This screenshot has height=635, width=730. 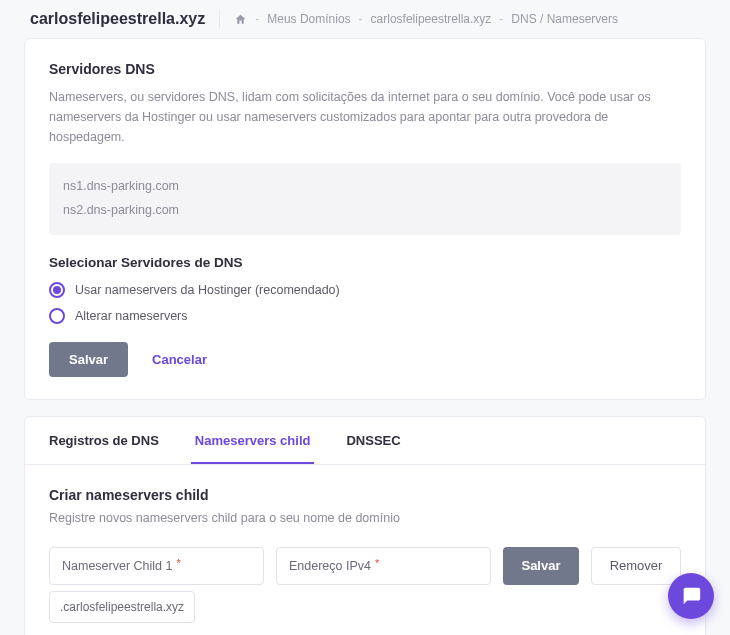 What do you see at coordinates (104, 440) in the screenshot?
I see `tab-dns-records: Registros de DNS` at bounding box center [104, 440].